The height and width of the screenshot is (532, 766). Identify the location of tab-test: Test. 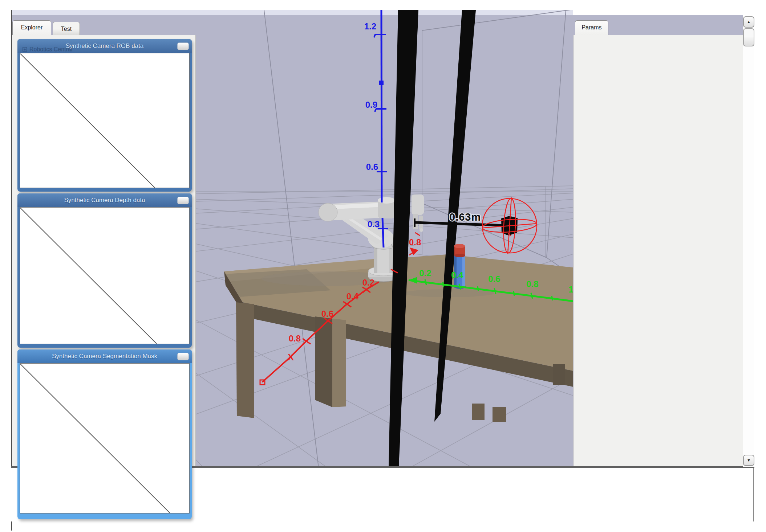
(66, 28).